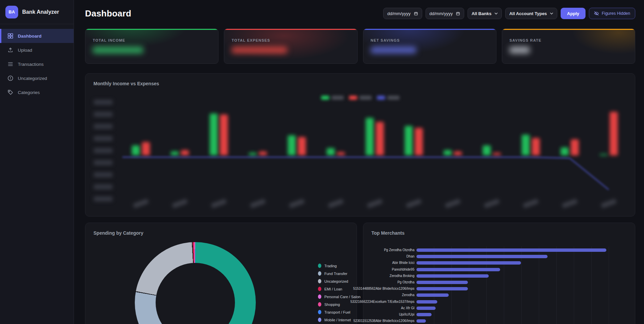 Image resolution: width=644 pixels, height=324 pixels. I want to click on stat-card-label: SAVINGS RATE, so click(569, 40).